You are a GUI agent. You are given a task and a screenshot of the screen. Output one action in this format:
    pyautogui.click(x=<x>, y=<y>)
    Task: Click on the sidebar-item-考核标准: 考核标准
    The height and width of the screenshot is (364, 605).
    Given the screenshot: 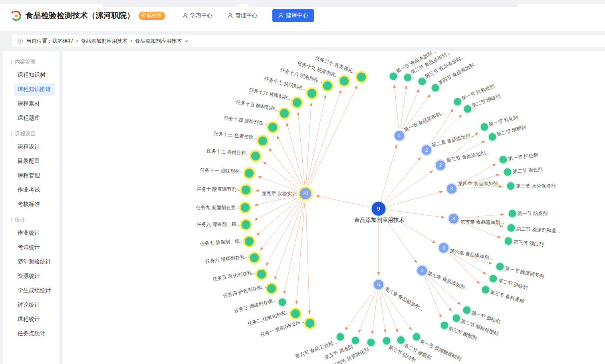 What is the action you would take?
    pyautogui.click(x=31, y=204)
    